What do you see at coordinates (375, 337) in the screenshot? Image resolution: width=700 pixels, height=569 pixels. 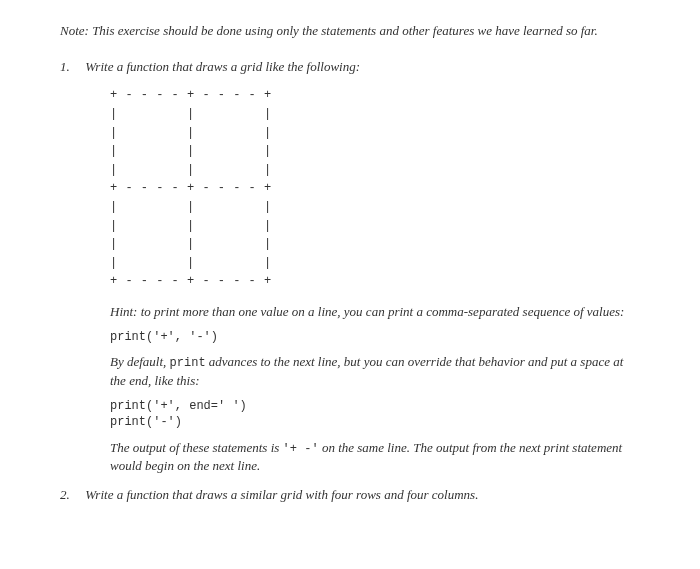 I see `code-example-1: print('+', '-')` at bounding box center [375, 337].